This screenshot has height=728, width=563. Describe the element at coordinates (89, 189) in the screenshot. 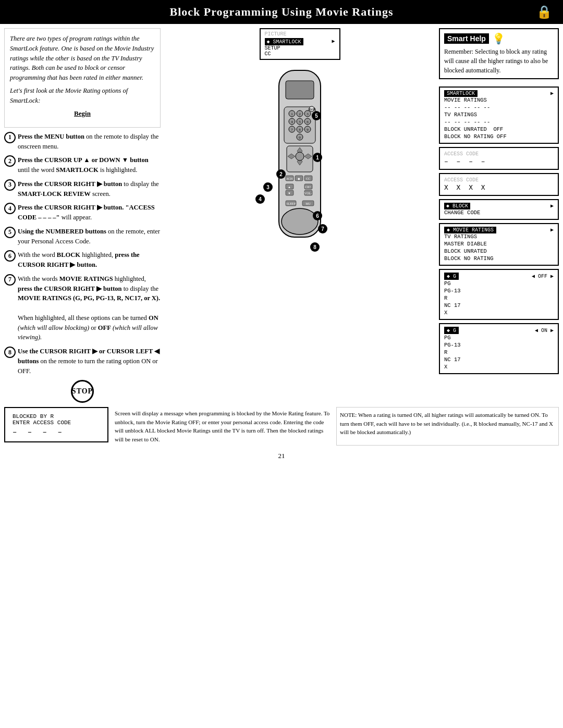

I see `step-3-text: Press the CURSOR RIGHT ▶ button to displ…` at that location.